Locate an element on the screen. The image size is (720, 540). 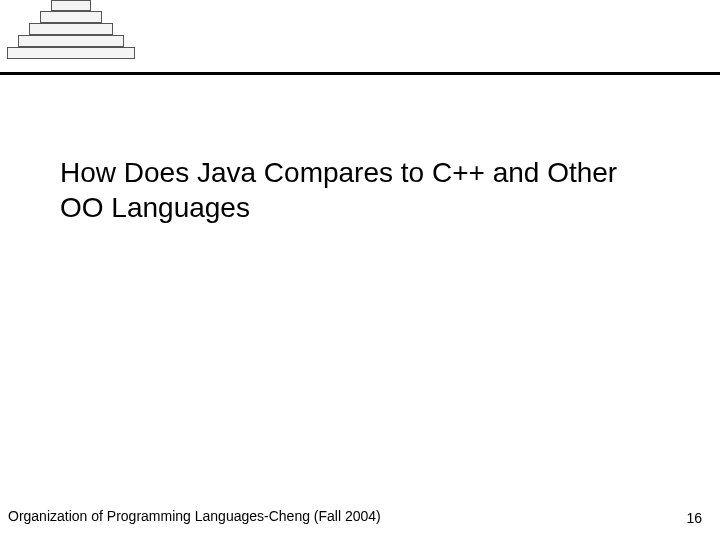
footer-text: Organization of Programming Languages-Ch… is located at coordinates (194, 516).